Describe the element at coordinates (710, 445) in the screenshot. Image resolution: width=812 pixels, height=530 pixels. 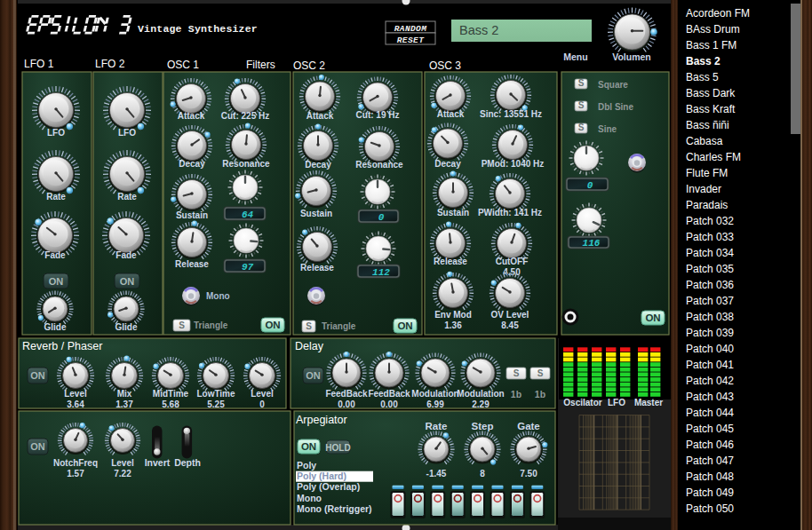
I see `svg-text: Patch 046` at that location.